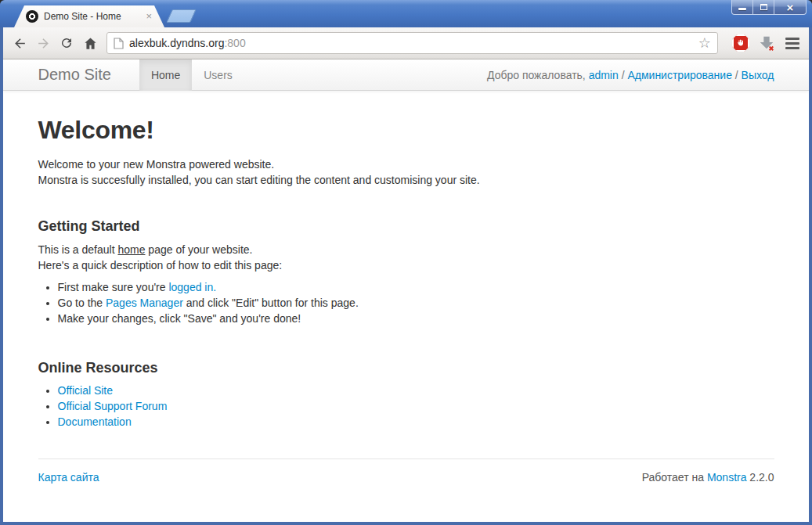 This screenshot has width=812, height=525. Describe the element at coordinates (680, 75) in the screenshot. I see `administration-link: Администрирование` at that location.